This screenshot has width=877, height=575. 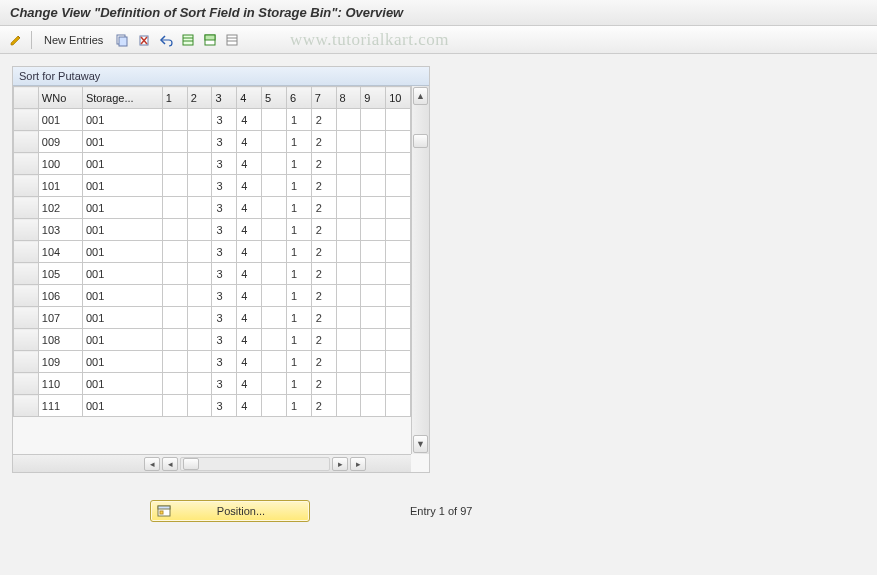 What do you see at coordinates (60, 274) in the screenshot?
I see `cell-wno: 105` at bounding box center [60, 274].